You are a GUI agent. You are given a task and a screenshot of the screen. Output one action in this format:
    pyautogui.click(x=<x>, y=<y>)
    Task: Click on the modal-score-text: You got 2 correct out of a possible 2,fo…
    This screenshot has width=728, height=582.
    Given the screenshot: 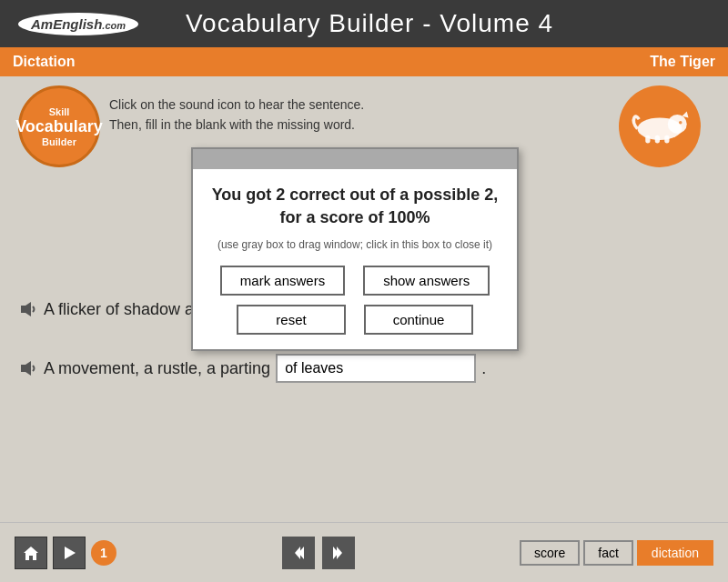 What is the action you would take?
    pyautogui.click(x=355, y=206)
    